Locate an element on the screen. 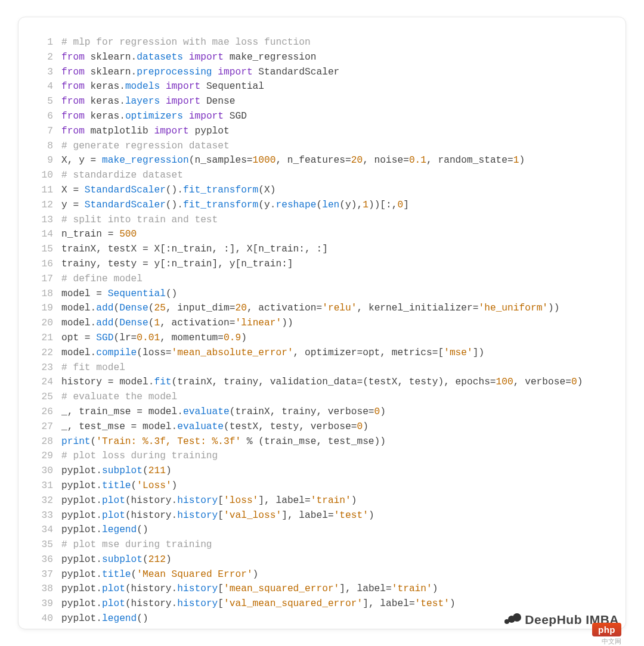  code-line: 33pyplot.plot(history.history['val_loss'… is located at coordinates (314, 516).